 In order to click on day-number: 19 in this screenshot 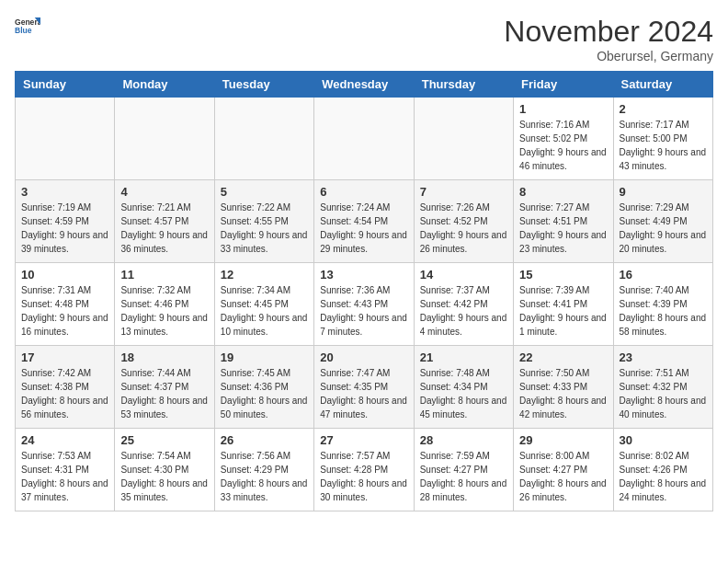, I will do `click(265, 357)`.